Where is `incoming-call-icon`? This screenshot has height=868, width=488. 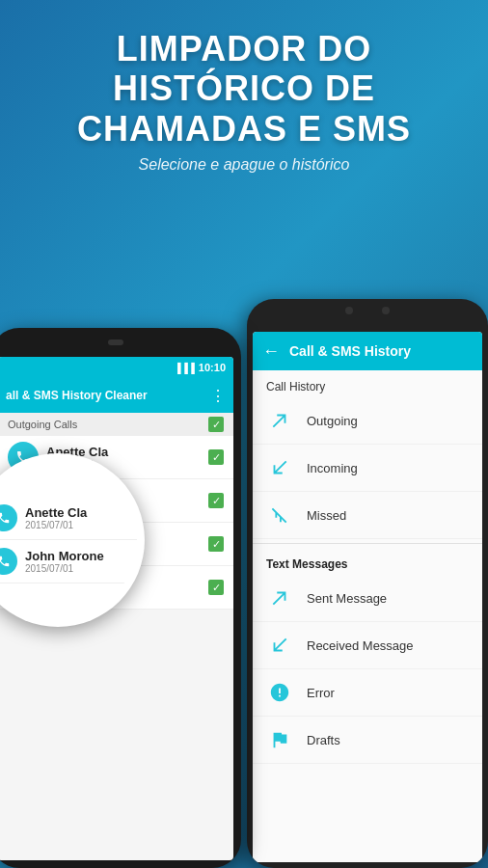
incoming-call-icon is located at coordinates (280, 468).